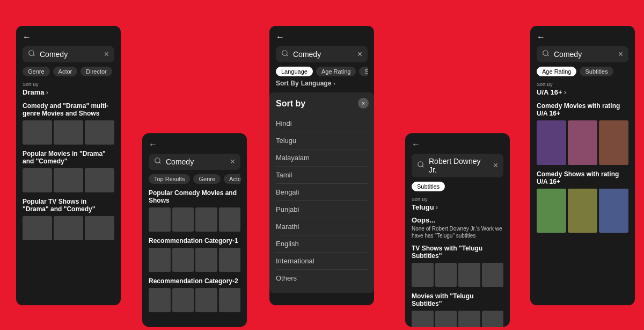  I want to click on option-telugu: Telugu, so click(322, 141).